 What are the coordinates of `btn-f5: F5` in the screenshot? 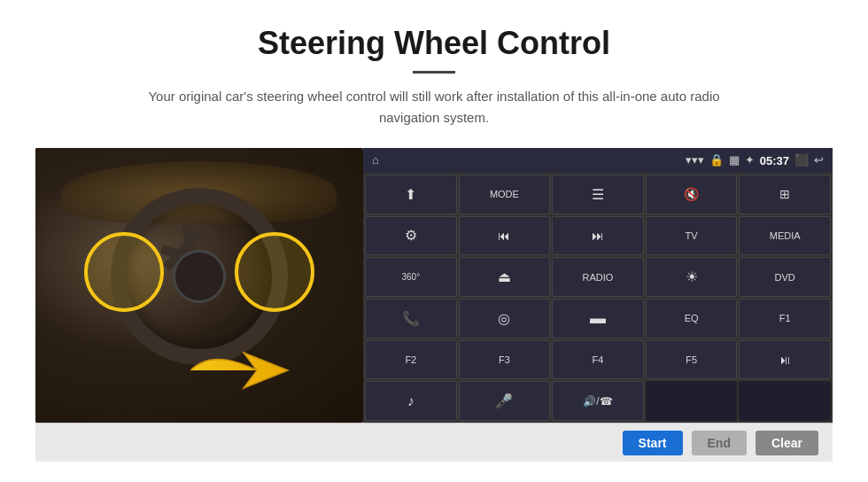 It's located at (692, 360).